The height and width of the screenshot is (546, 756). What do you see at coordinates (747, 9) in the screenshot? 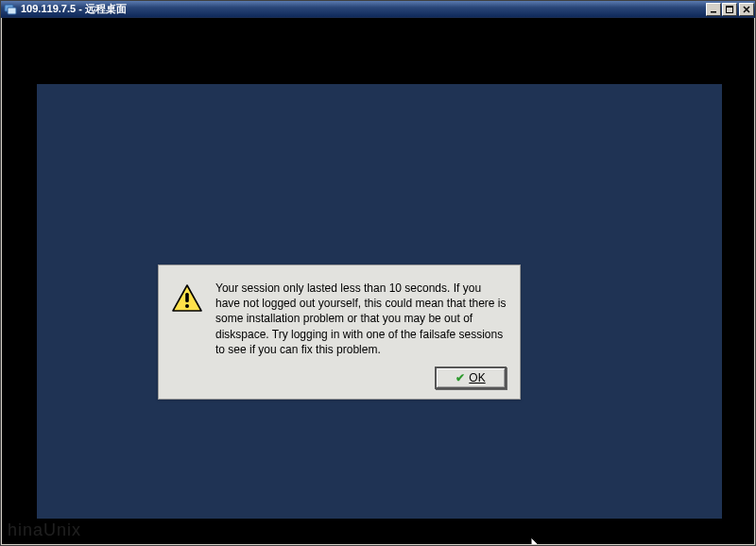
I see `close-button` at bounding box center [747, 9].